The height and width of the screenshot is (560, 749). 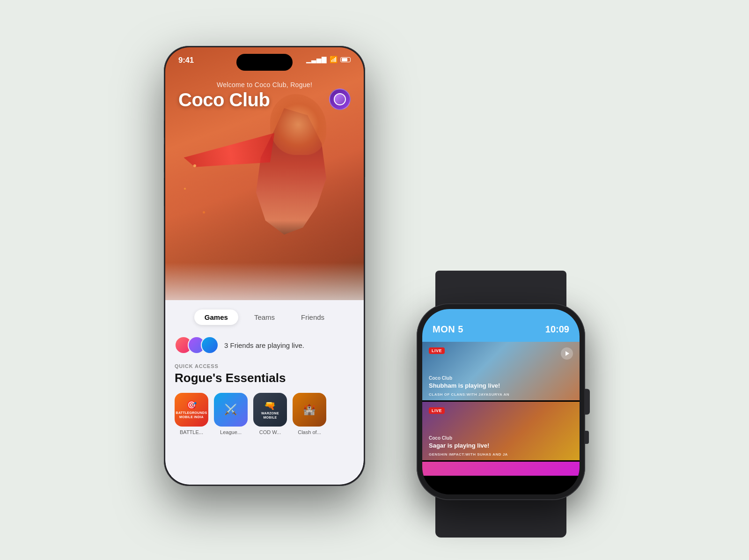 I want to click on tabs-row: Games Teams Friends, so click(x=264, y=317).